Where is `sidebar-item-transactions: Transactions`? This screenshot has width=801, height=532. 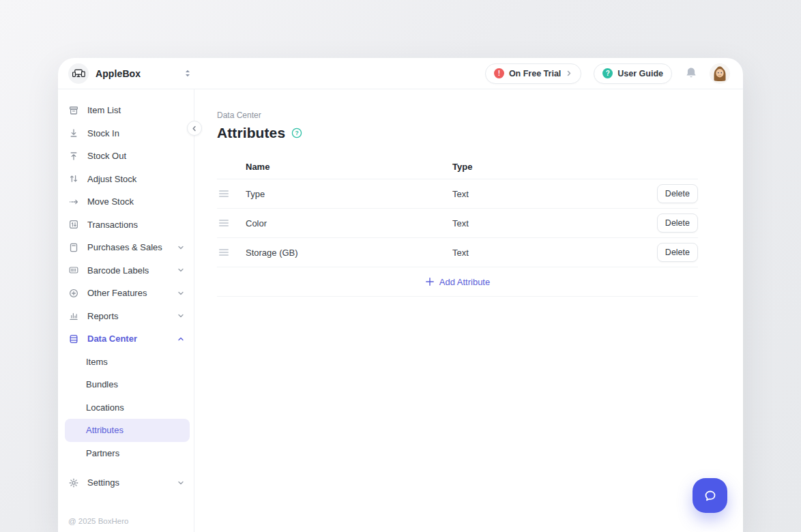
sidebar-item-transactions: Transactions is located at coordinates (126, 225).